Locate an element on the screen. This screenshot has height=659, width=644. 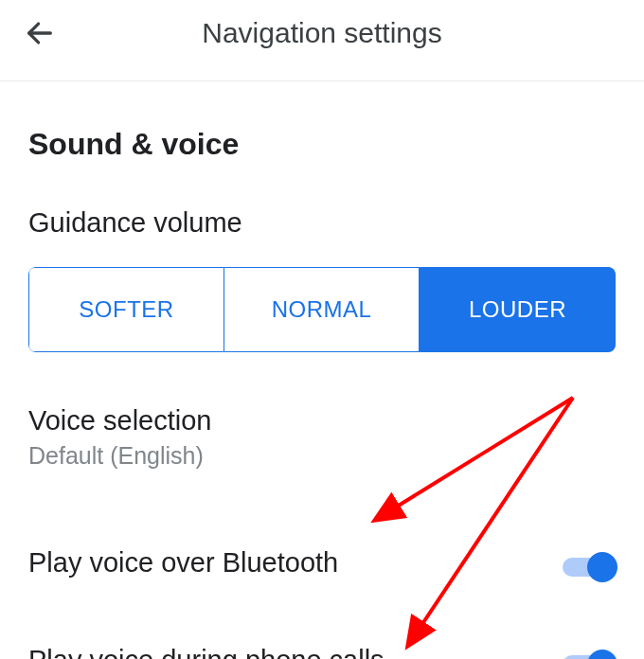
volume-louder-button: LOUDER is located at coordinates (517, 310).